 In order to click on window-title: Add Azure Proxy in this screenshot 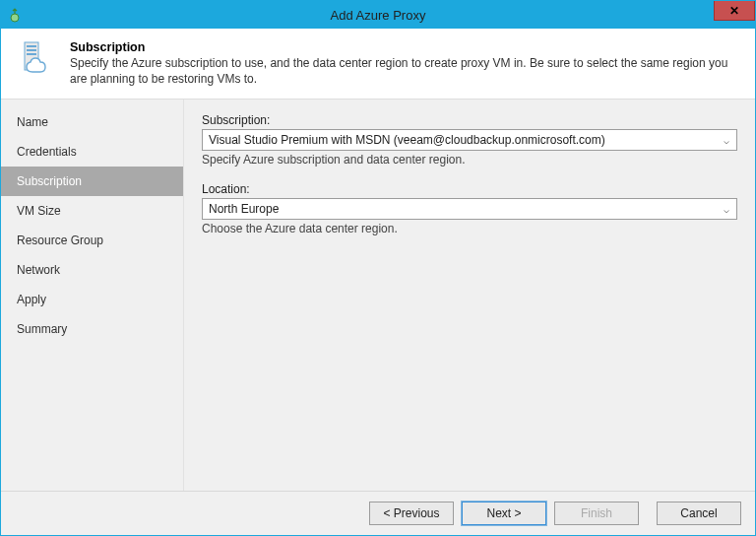, I will do `click(378, 16)`.